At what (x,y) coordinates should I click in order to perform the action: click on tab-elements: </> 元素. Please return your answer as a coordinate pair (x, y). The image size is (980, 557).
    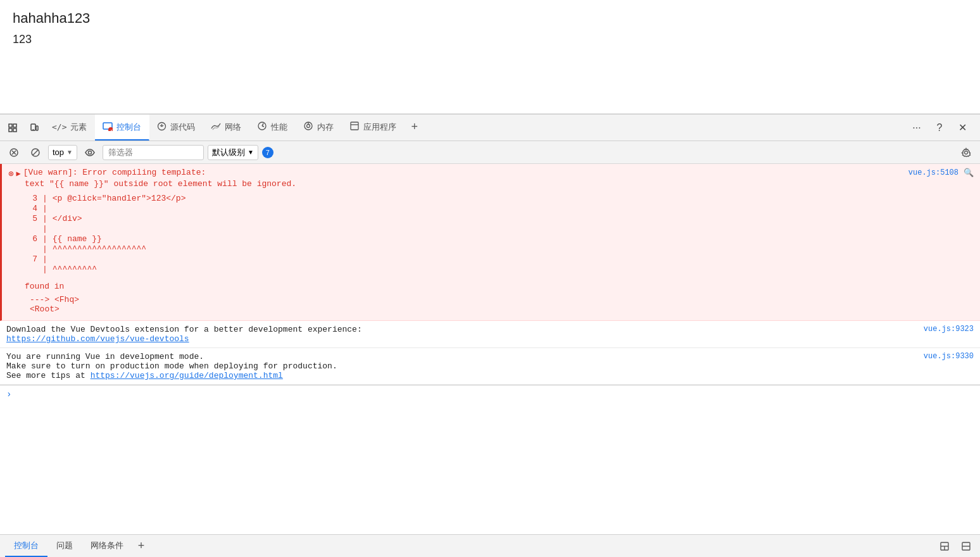
    Looking at the image, I should click on (70, 128).